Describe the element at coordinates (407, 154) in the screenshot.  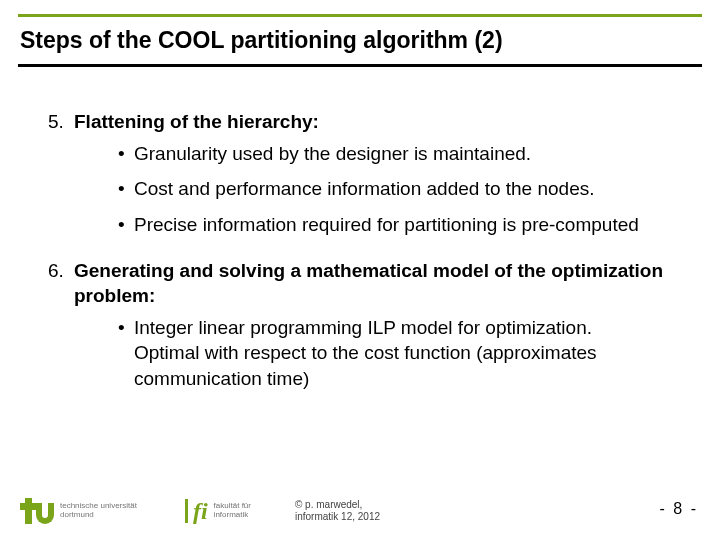
I see `bullet-text: Granularity used by the designer is main…` at that location.